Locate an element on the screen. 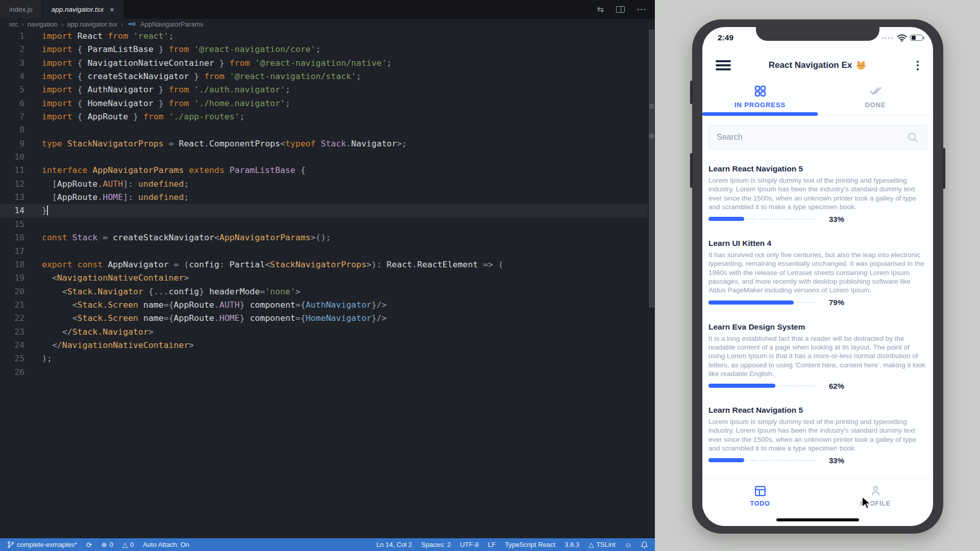  code-line: 5import { AuthNavigator } from './auth.n… is located at coordinates (324, 90).